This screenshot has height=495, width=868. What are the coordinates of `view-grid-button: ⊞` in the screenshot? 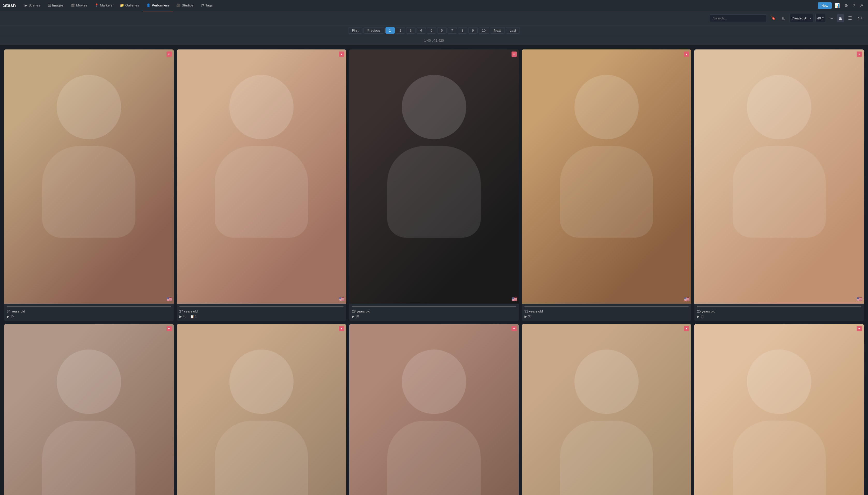 It's located at (841, 18).